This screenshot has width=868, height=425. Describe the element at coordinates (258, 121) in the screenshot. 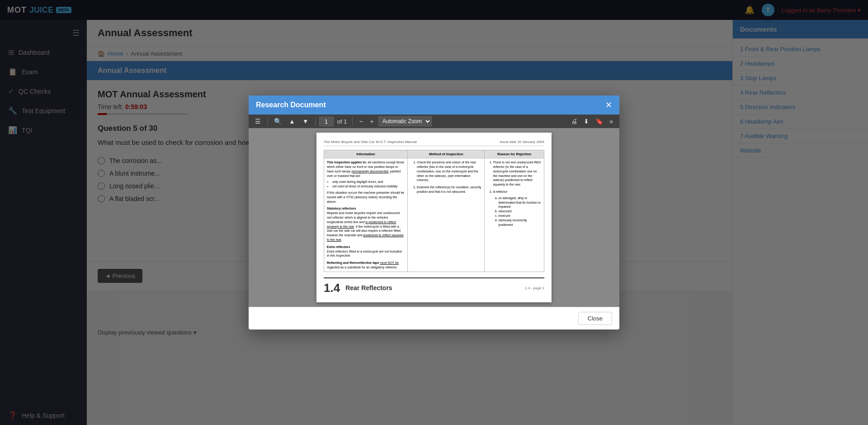

I see `pdf-sidebar-toggle: ☰` at that location.